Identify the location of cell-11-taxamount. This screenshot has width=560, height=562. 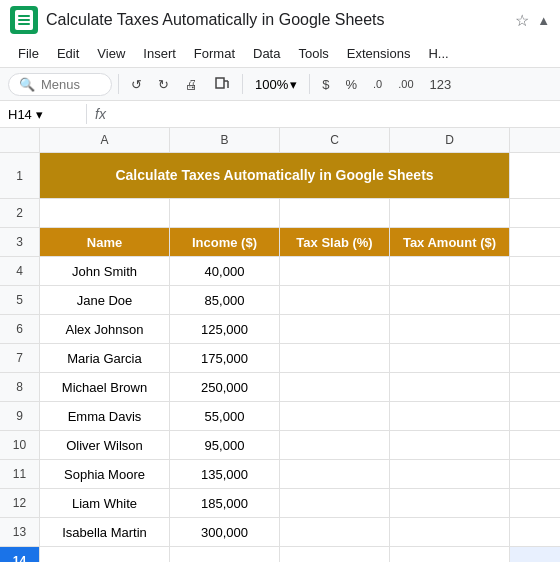
(450, 474).